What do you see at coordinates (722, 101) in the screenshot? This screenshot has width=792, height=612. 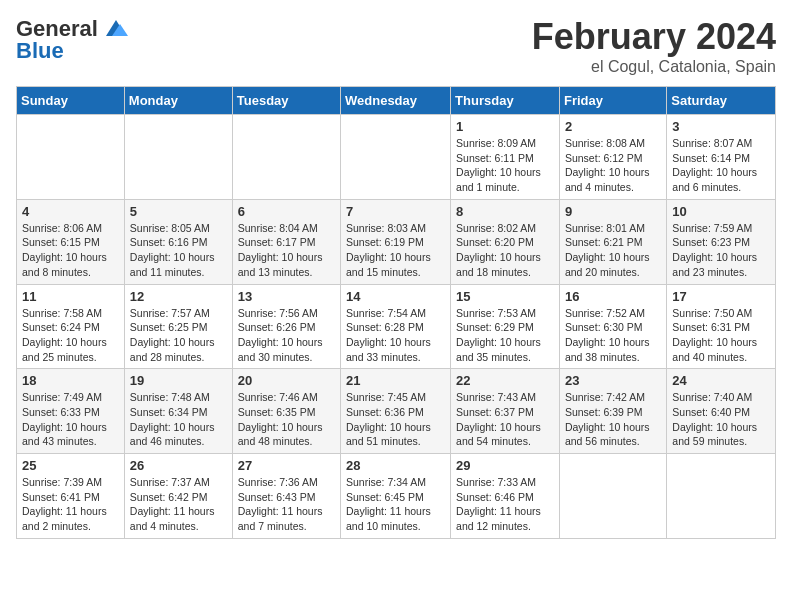 I see `weekday-header: Saturday` at bounding box center [722, 101].